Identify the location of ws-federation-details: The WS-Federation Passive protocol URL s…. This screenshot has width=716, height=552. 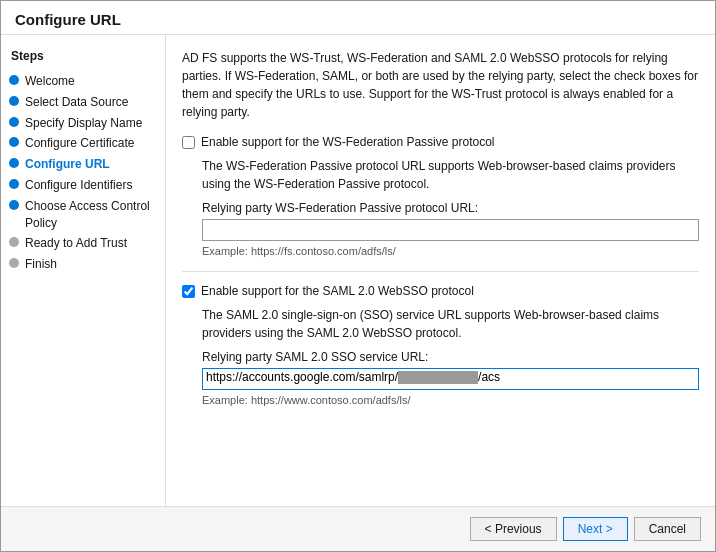
(450, 207).